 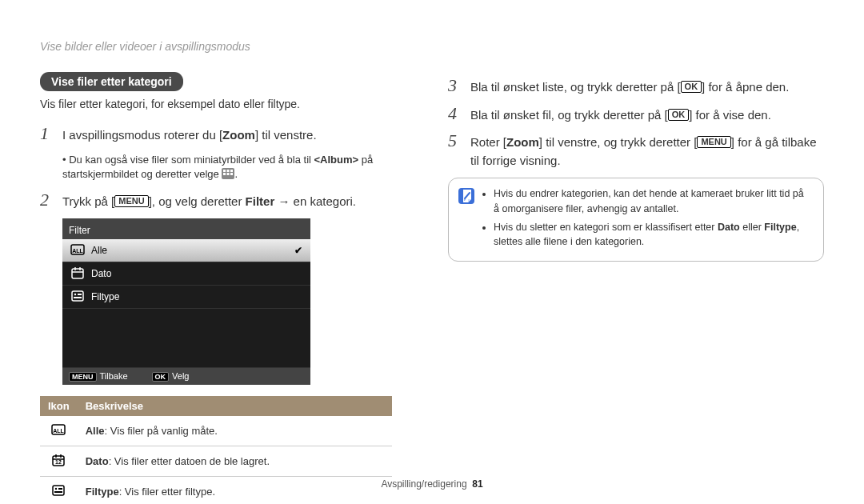 I want to click on filter-row-all: ALL Alle ✔, so click(x=186, y=251).